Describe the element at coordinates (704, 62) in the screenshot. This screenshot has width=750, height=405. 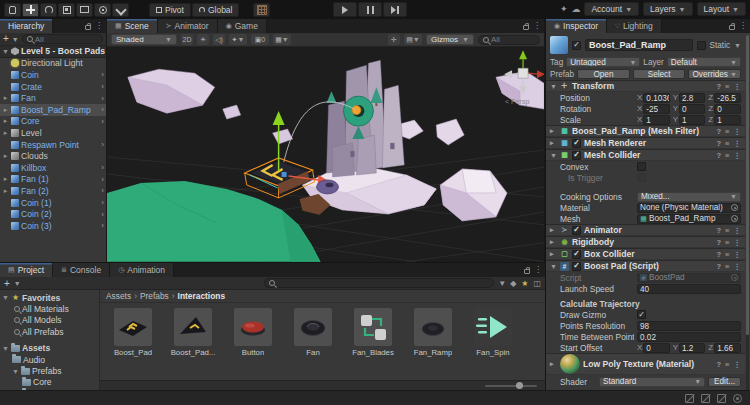
I see `layer-dropdown: Default▼` at that location.